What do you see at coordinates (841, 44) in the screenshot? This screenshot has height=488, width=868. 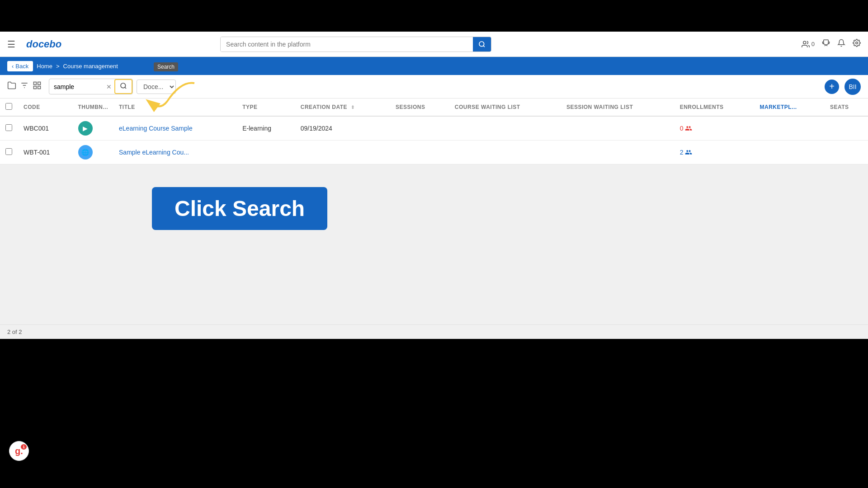 I see `bell-icon-container` at bounding box center [841, 44].